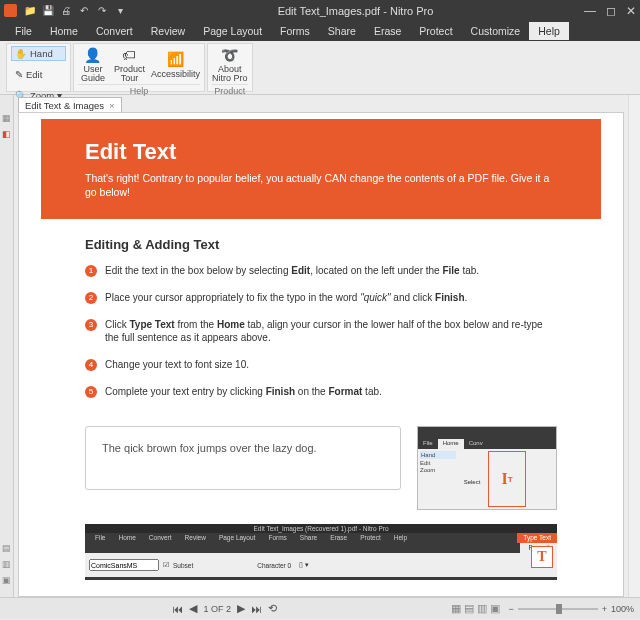 The image size is (640, 620). I want to click on instruction-step: 2Place your cursor appropriately to fix …, so click(321, 298).